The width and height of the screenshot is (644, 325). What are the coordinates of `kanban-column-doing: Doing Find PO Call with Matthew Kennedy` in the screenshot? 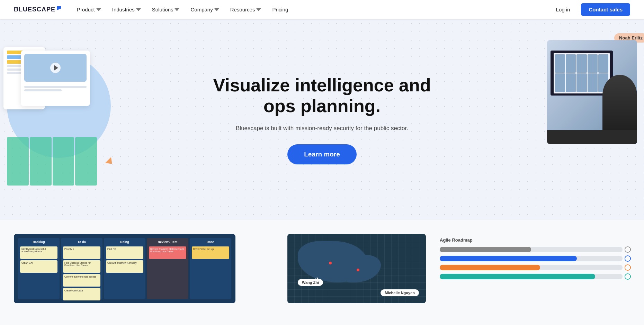 It's located at (125, 269).